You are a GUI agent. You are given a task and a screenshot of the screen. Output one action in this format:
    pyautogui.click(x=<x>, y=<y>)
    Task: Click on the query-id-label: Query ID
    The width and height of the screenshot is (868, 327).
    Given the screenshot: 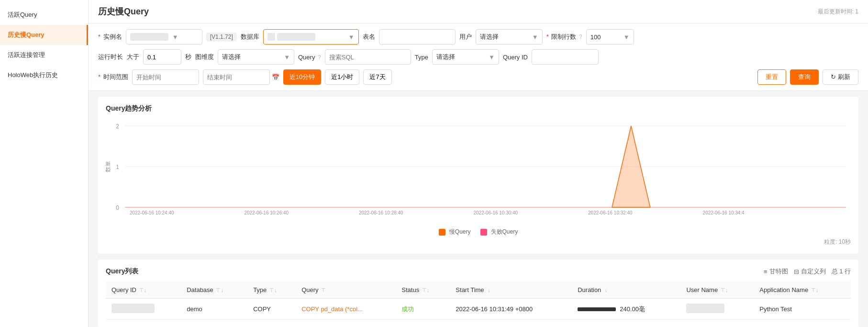 What is the action you would take?
    pyautogui.click(x=515, y=57)
    